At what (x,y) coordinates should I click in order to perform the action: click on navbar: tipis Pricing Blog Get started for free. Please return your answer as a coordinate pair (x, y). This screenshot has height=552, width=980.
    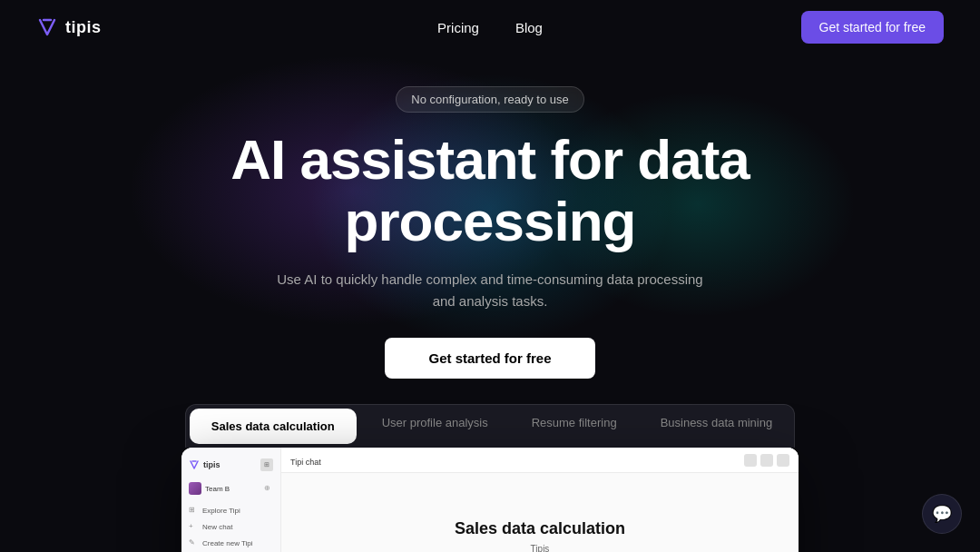
    Looking at the image, I should click on (490, 27).